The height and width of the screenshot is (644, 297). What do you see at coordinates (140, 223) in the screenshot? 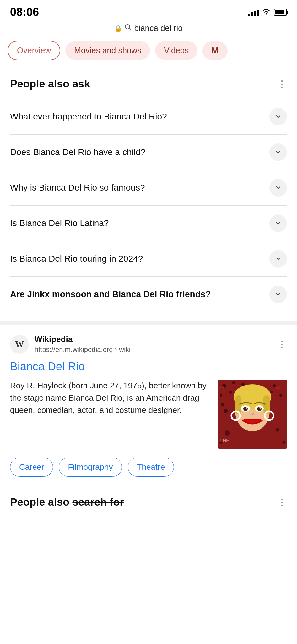
I see `paa-question-4: Is Bianca Del Rio Latina?` at bounding box center [140, 223].